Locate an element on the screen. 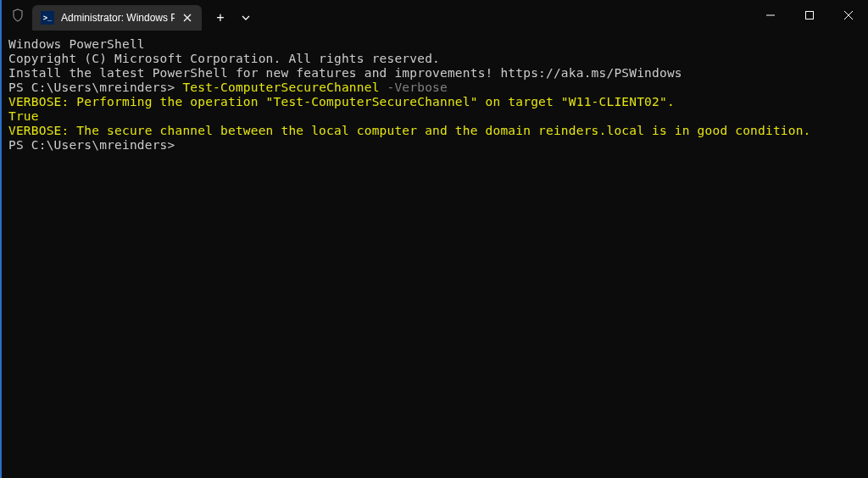 This screenshot has height=478, width=868. output-line: Windows PowerShell is located at coordinates (438, 44).